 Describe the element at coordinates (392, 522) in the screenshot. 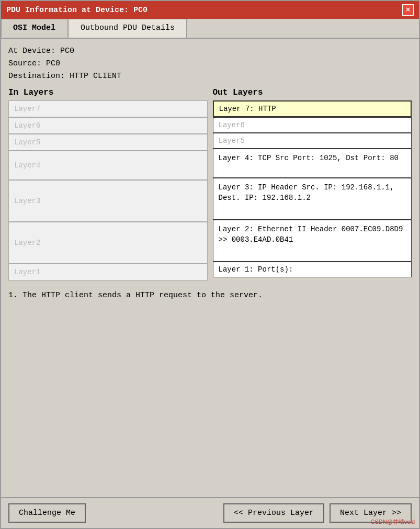

I see `watermark: CSDN@甘晴void` at that location.